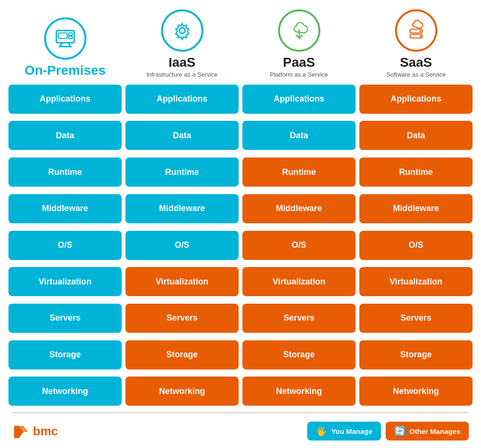 The height and width of the screenshot is (448, 481). I want to click on cell-servers-col3: Servers, so click(416, 318).